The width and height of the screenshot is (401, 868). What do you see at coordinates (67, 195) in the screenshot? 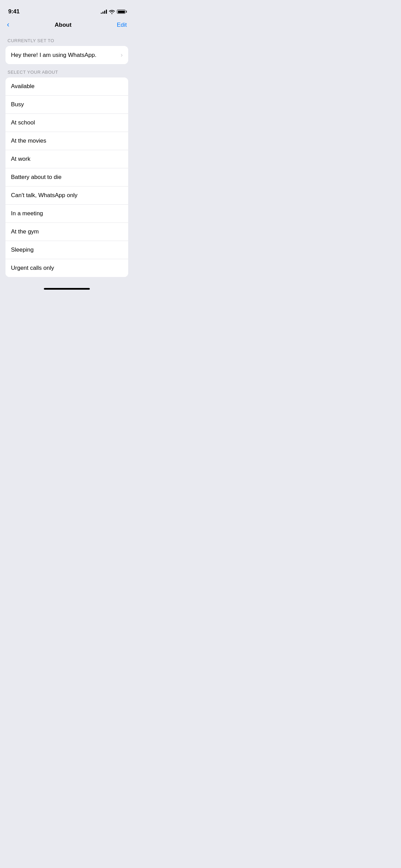
I see `about-option-cant-talk: Can't talk, WhatsApp only` at bounding box center [67, 195].